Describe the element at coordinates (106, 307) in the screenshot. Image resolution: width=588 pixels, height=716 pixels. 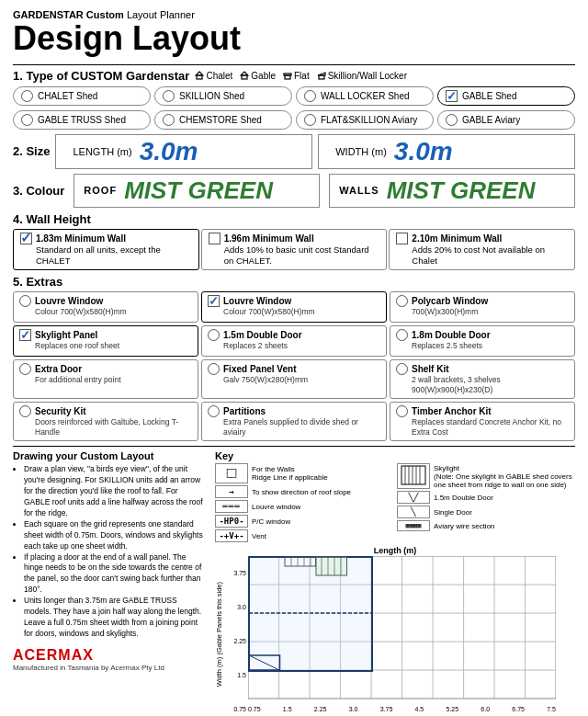
I see `extra-louvre1: Louvre Window Colour 700(W)x580(H)mm` at that location.